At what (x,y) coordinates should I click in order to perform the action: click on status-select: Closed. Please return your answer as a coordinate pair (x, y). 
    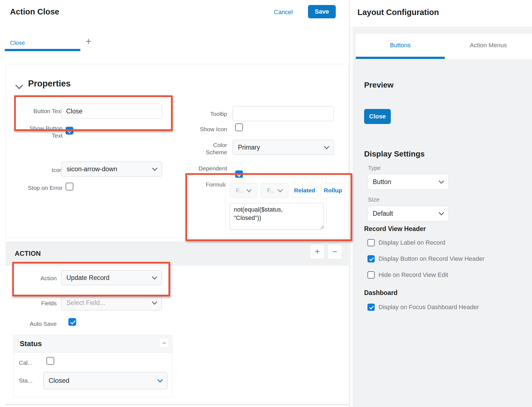
    Looking at the image, I should click on (105, 381).